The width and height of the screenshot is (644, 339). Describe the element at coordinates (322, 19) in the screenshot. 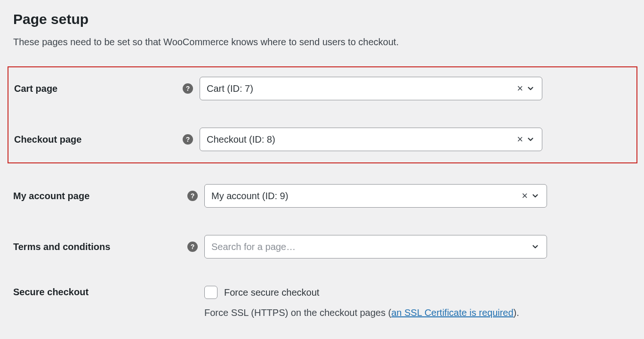

I see `page-setup-heading: Page setup` at that location.